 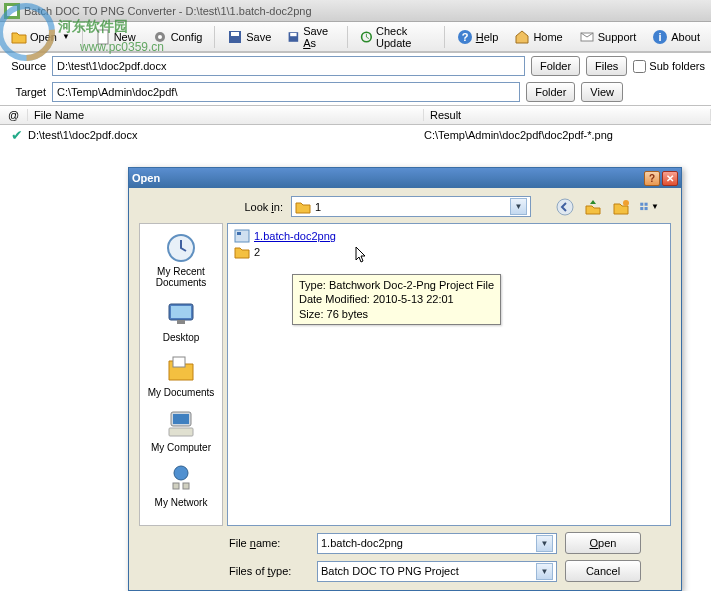 What do you see at coordinates (593, 207) in the screenshot?
I see `up-button` at bounding box center [593, 207].